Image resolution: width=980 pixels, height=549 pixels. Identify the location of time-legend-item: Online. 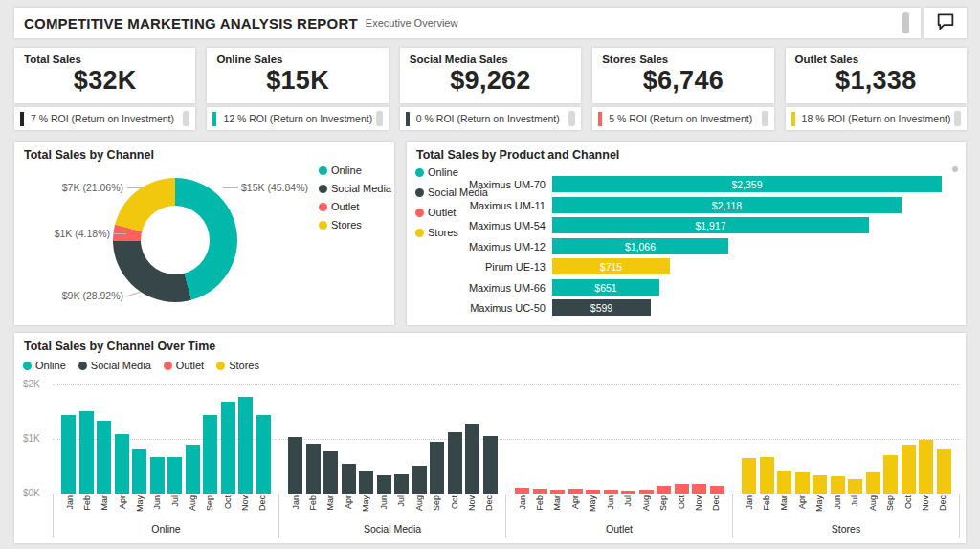
(44, 365).